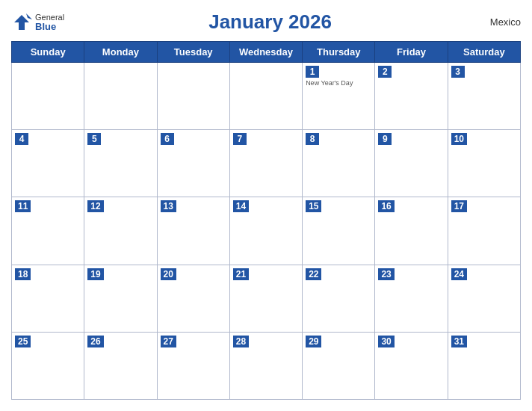 This screenshot has width=532, height=411. Describe the element at coordinates (193, 231) in the screenshot. I see `calendar-day-cell: 13` at that location.